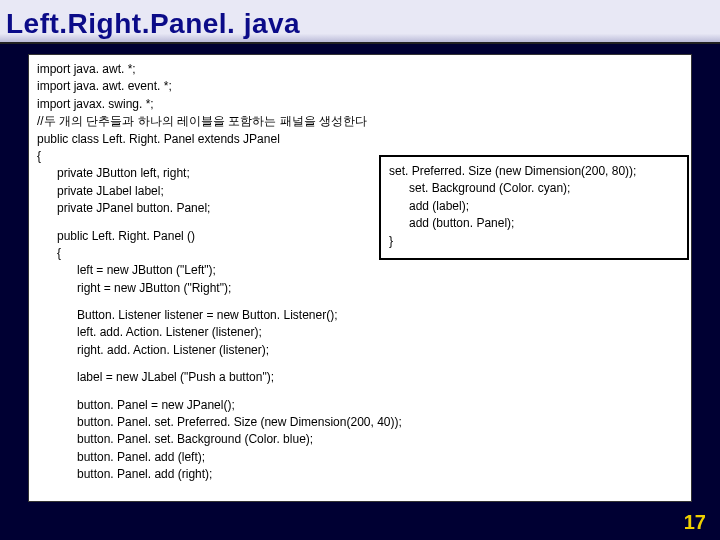 The width and height of the screenshot is (720, 540). I want to click on code-line: add (button. Panel);, so click(534, 224).